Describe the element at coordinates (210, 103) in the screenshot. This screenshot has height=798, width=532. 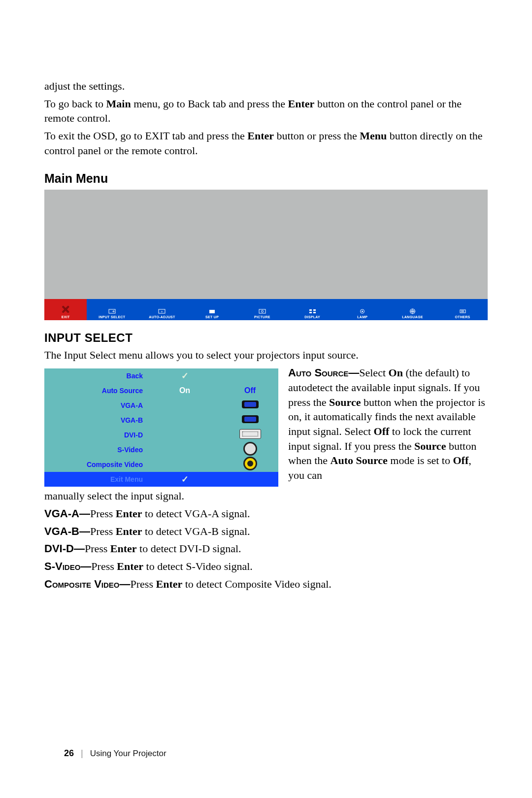
I see `text: menu, go to Back tab and press the` at that location.